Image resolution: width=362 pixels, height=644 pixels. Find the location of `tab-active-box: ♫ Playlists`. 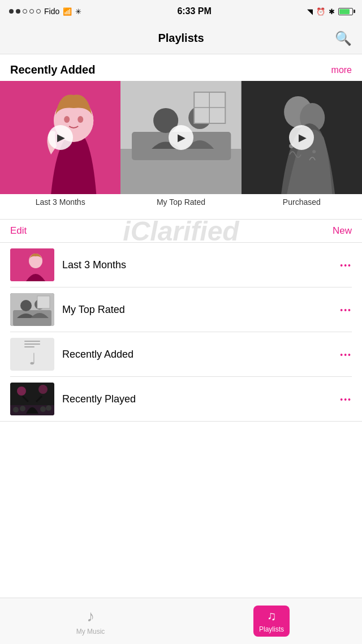

tab-active-box: ♫ Playlists is located at coordinates (272, 621).